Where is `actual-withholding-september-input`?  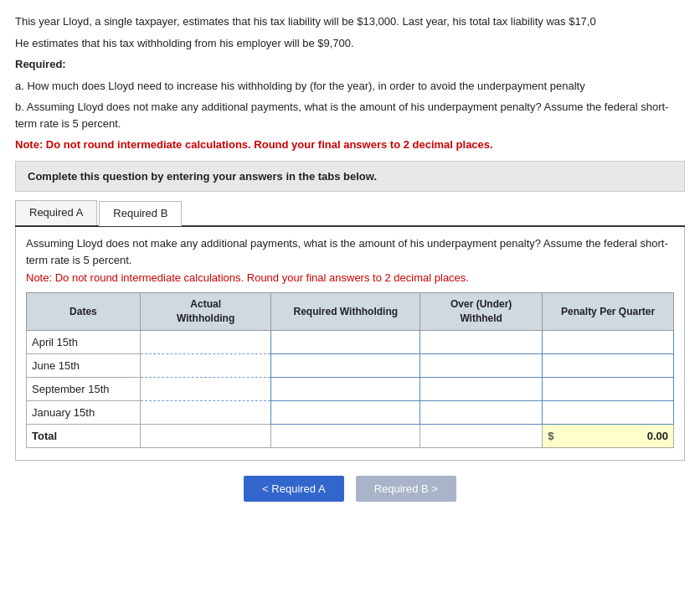 actual-withholding-september-input is located at coordinates (206, 389).